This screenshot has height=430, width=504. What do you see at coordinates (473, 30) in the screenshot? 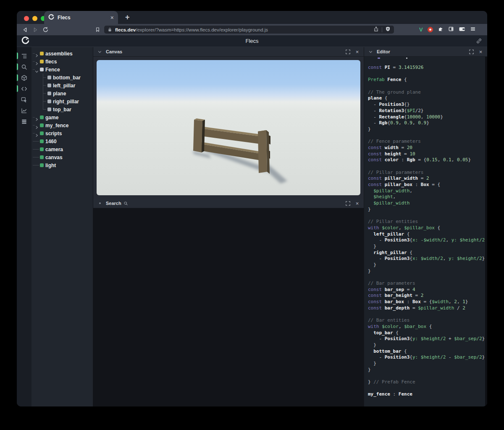
I see `browser-menu-icon` at bounding box center [473, 30].